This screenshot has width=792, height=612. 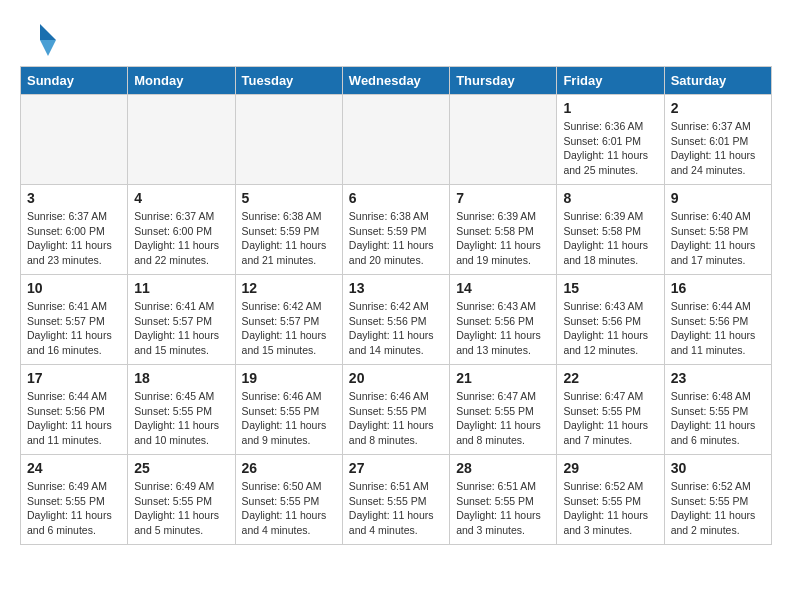 I want to click on cell-text: Sunrise: 6:40 AM Sunset: 5:58 PM Dayligh…, so click(x=718, y=238).